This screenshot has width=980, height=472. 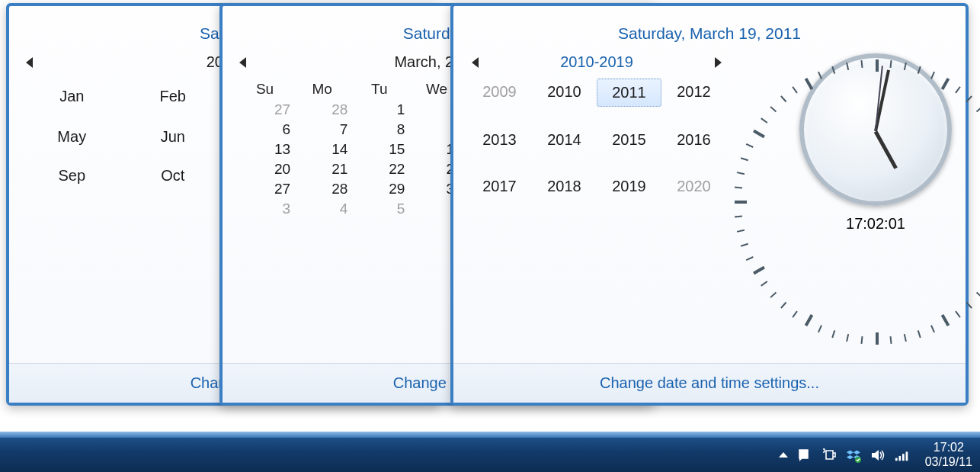 I want to click on day-cell: 15, so click(x=380, y=149).